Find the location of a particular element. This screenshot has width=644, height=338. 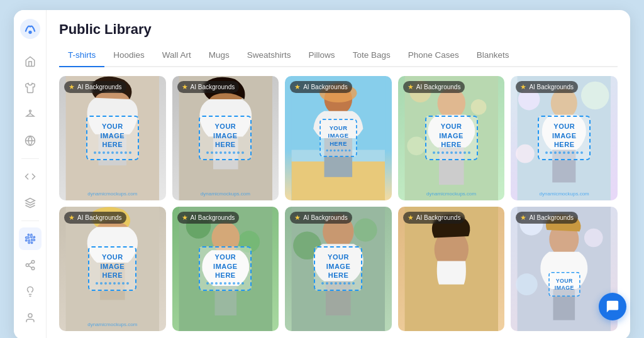

tab-tote-bags: Tote Bags is located at coordinates (372, 57).